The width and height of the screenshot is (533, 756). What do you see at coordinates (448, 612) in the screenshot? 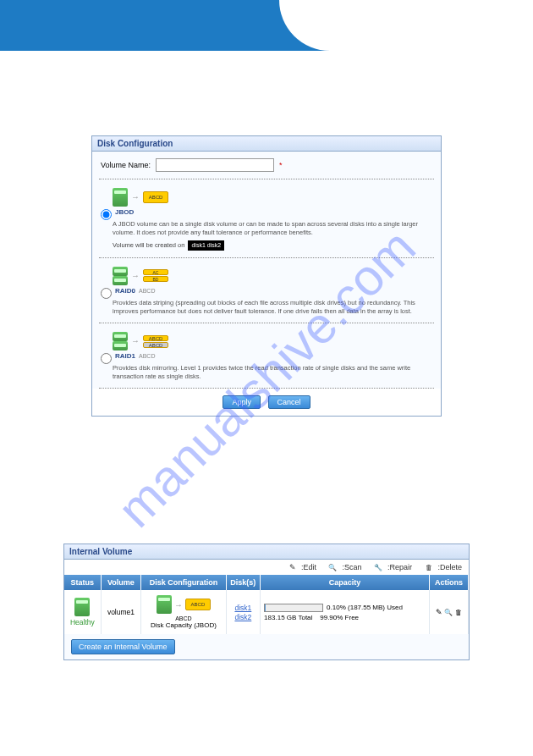
I see `row-scan-icon` at bounding box center [448, 612].